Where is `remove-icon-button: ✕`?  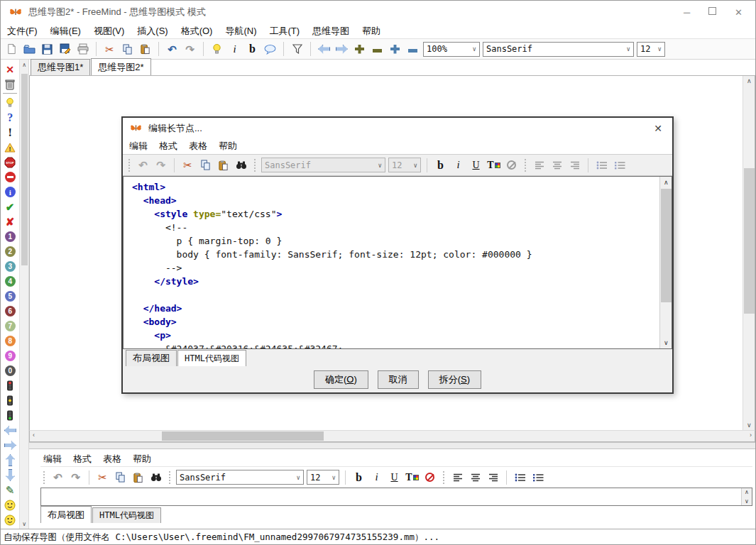
remove-icon-button: ✕ is located at coordinates (10, 70).